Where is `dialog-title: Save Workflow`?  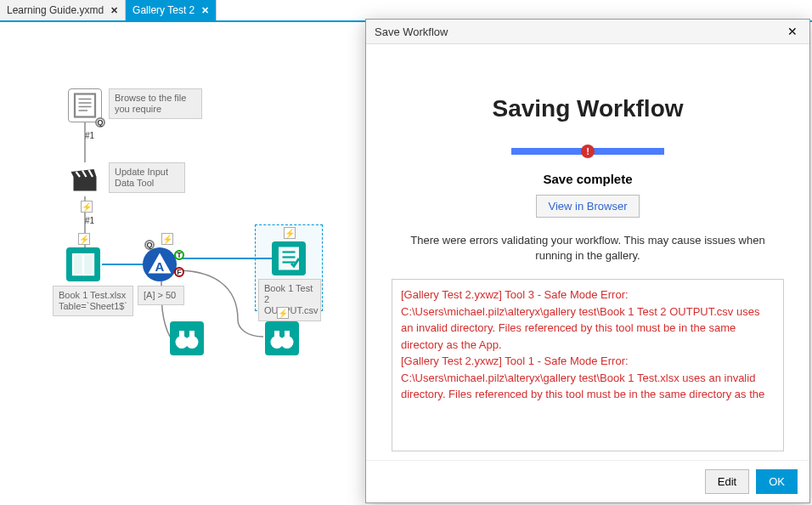
dialog-title: Save Workflow is located at coordinates (411, 32).